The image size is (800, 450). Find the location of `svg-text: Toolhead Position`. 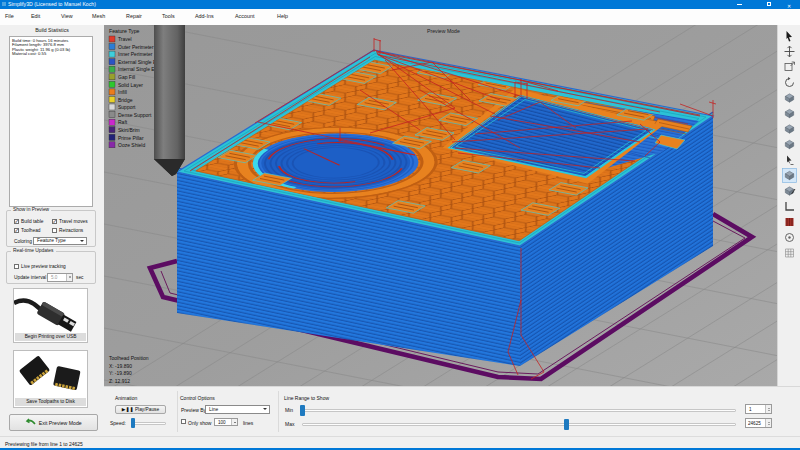

svg-text: Toolhead Position is located at coordinates (129, 358).